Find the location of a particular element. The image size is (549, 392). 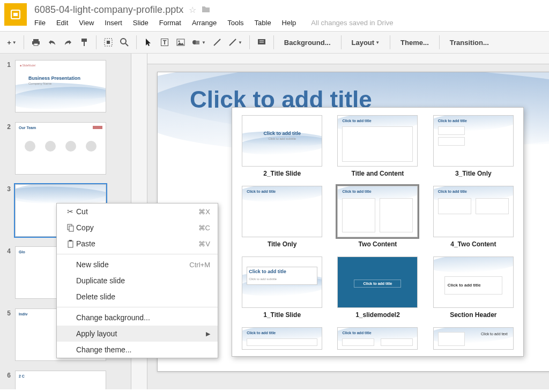

thumb-1: ■ SlideModel Business Presentation Compa… is located at coordinates (61, 86).